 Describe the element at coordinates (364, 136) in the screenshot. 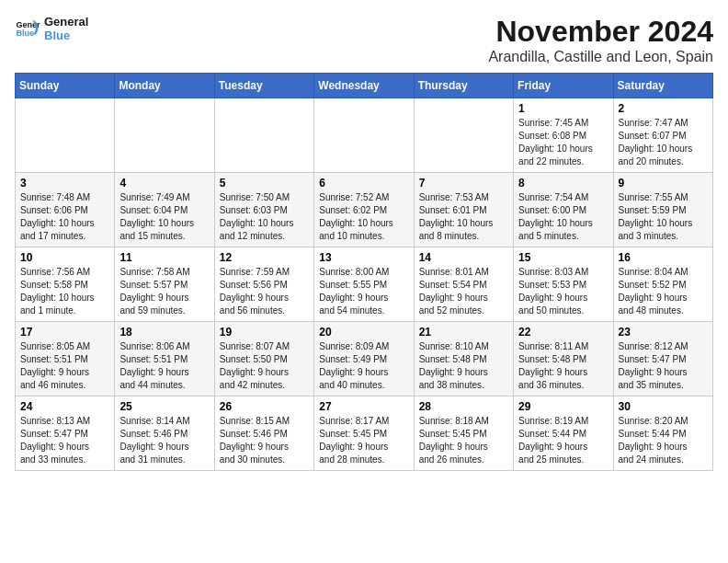

I see `calendar-week-1: 1Sunrise: 7:45 AM Sunset: 6:08 PM Daylig…` at that location.